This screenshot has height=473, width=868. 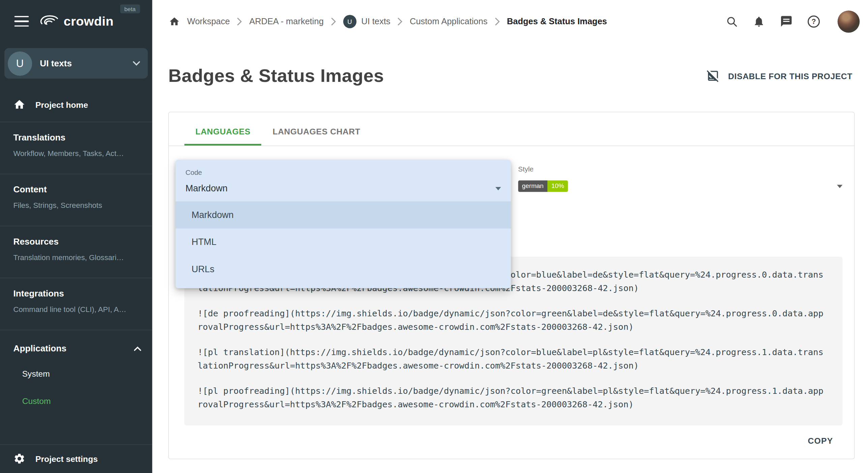 I want to click on disable-button-label: DISABLE FOR THIS PROJECT, so click(x=790, y=76).